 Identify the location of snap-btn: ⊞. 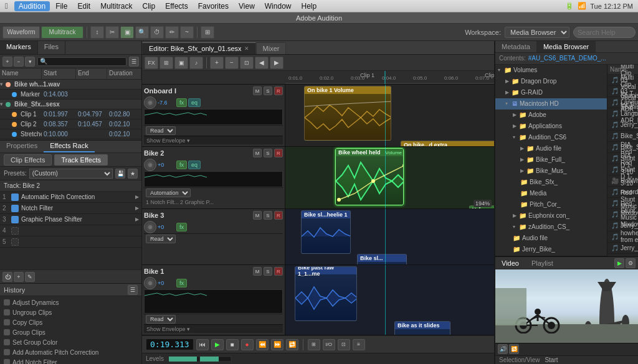
(207, 32).